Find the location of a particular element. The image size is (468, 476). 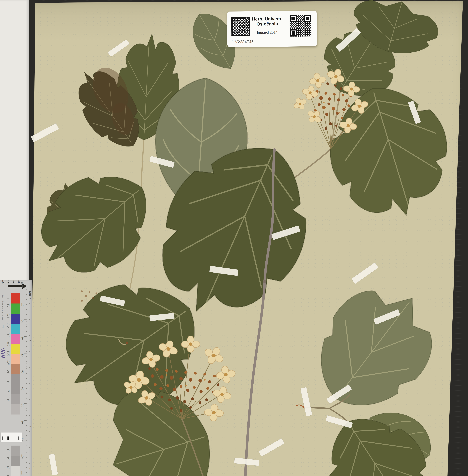

color-patches-saturated is located at coordinates (16, 354).